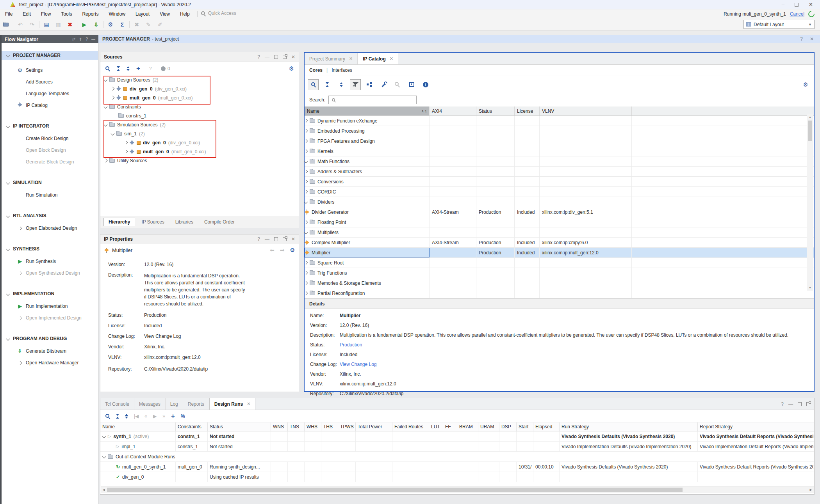  Describe the element at coordinates (316, 70) in the screenshot. I see `subtab-cores: Cores` at that location.